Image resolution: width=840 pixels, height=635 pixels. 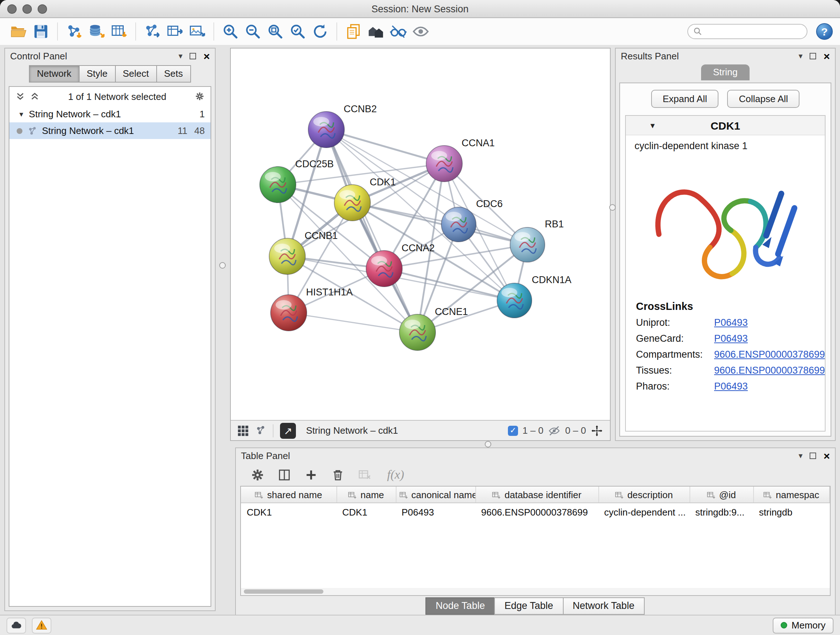 I want to click on home-button, so click(x=376, y=31).